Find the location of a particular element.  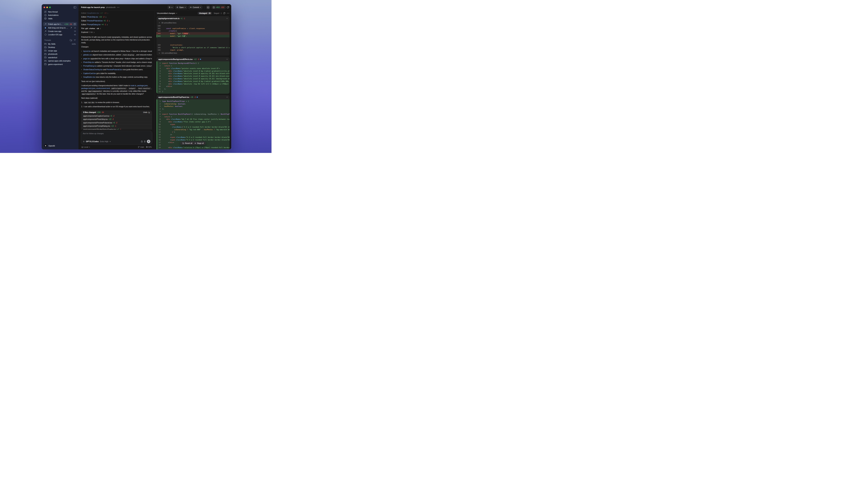

event-row: Edited PreviewPolaroid.tsx +5 -2 is located at coordinates (117, 21).